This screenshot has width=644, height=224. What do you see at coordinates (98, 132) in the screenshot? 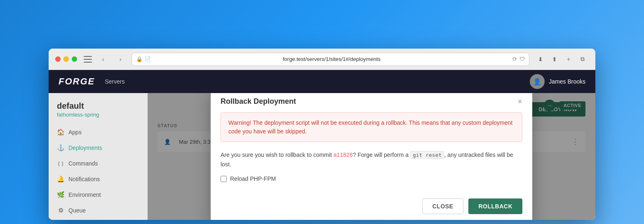
I see `sidebar-item-apps: 🏠 Apps` at bounding box center [98, 132].